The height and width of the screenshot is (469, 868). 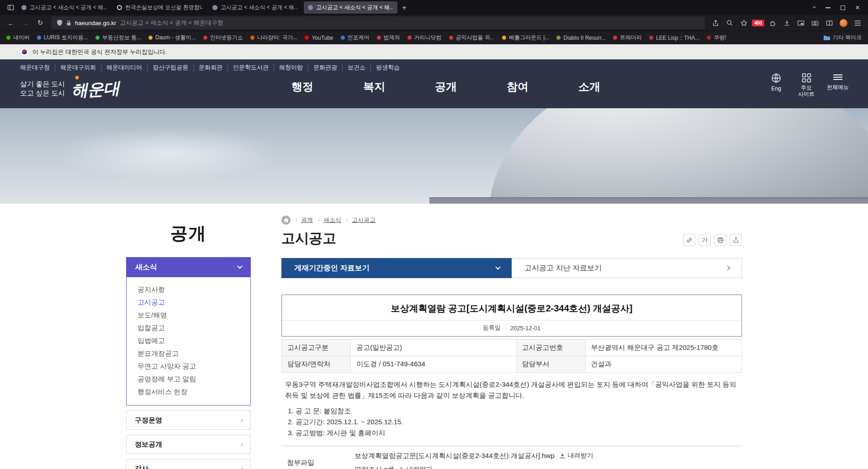 I want to click on bookmark-item: 나라장터: 국가..., so click(x=274, y=37).